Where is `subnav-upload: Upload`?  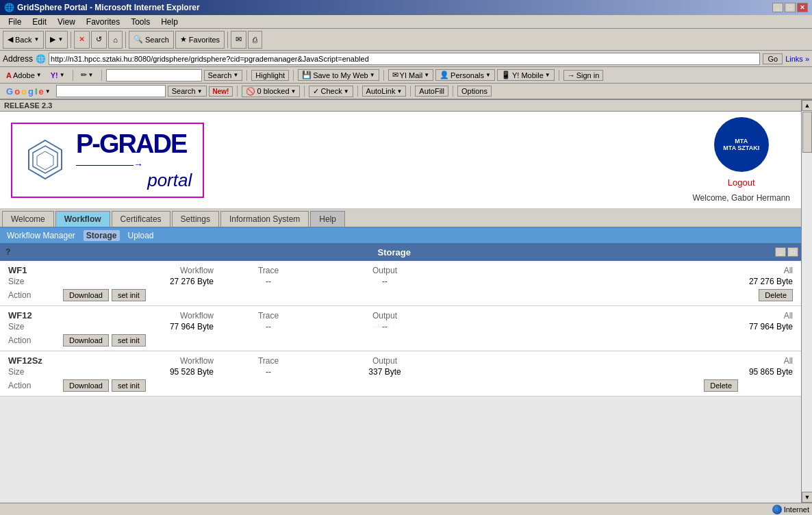 subnav-upload: Upload is located at coordinates (141, 236).